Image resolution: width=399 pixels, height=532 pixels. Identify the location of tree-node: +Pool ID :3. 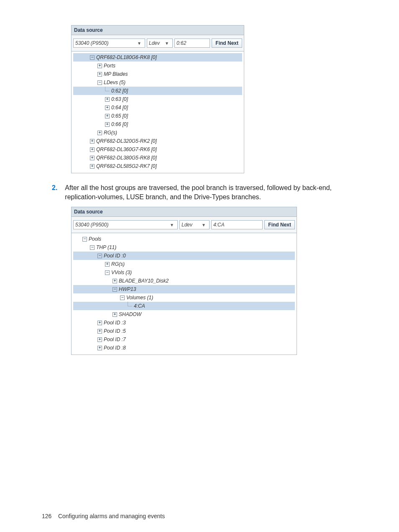
(184, 323).